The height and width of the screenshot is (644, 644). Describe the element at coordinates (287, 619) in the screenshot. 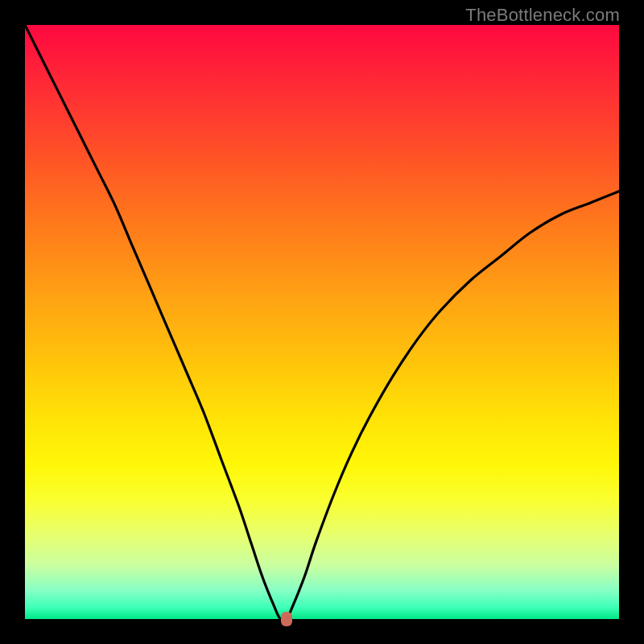

I see `target-marker` at that location.